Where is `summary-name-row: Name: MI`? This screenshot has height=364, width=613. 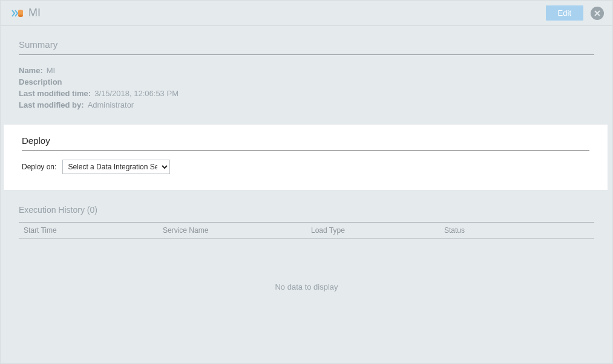 summary-name-row: Name: MI is located at coordinates (306, 70).